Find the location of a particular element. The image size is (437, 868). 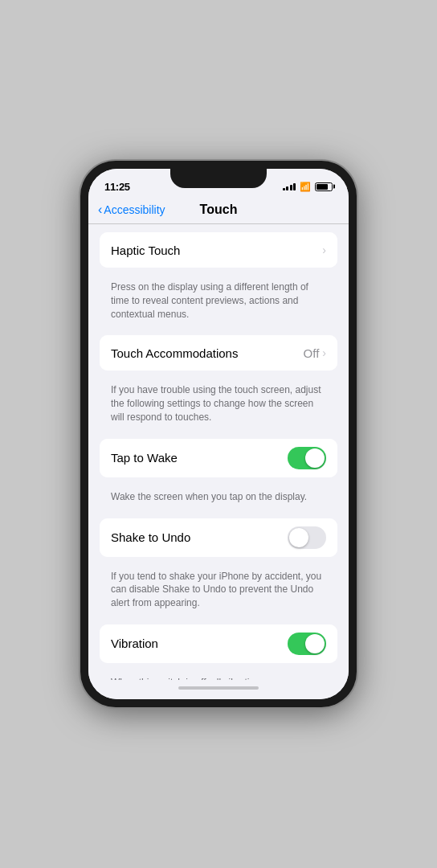

vibration-description: When this switch is off, all vibration o… is located at coordinates (218, 675).